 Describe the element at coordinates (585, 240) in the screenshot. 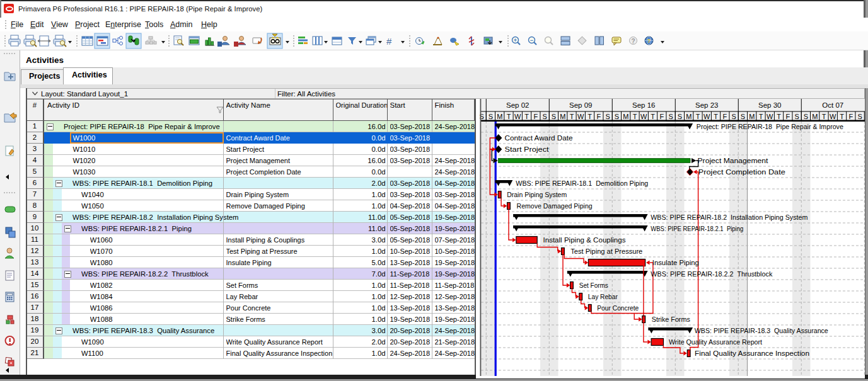

I see `svg-text: Install Piping & Couplings` at that location.